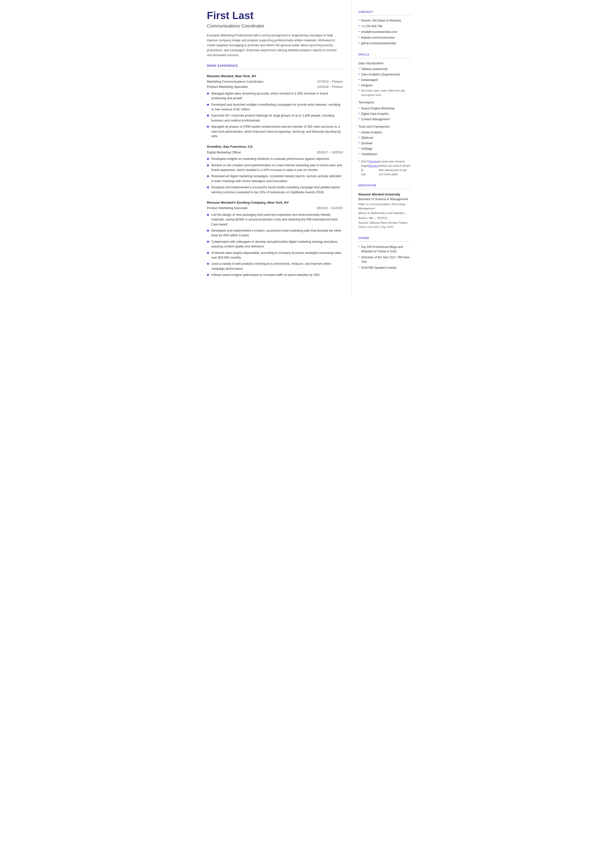 Image resolution: width=614 pixels, height=868 pixels. What do you see at coordinates (275, 208) in the screenshot?
I see `job-role-row-2-0: Product Marketing Associate08/2012 – 01/…` at bounding box center [275, 208].